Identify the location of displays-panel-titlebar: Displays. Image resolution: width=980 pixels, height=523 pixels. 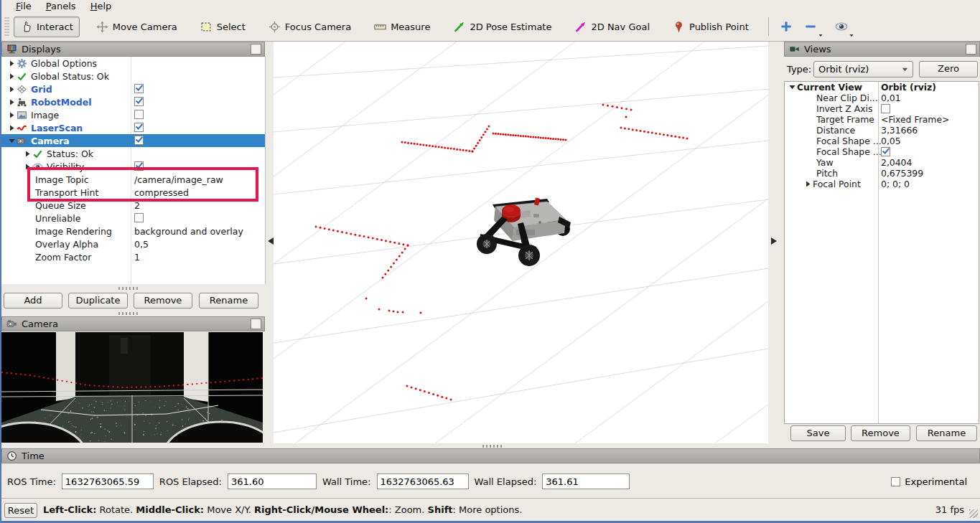
(134, 49).